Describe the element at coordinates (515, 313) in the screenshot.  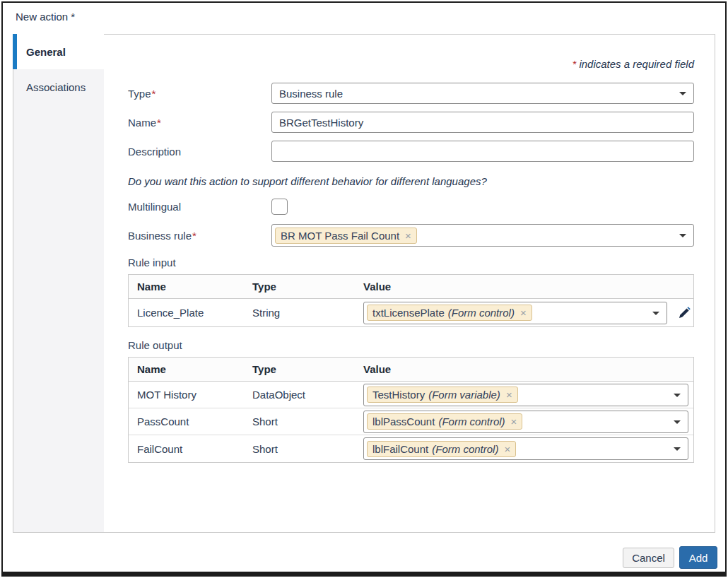
I see `input-value-select: txtLicensePlate (Form control) ×` at that location.